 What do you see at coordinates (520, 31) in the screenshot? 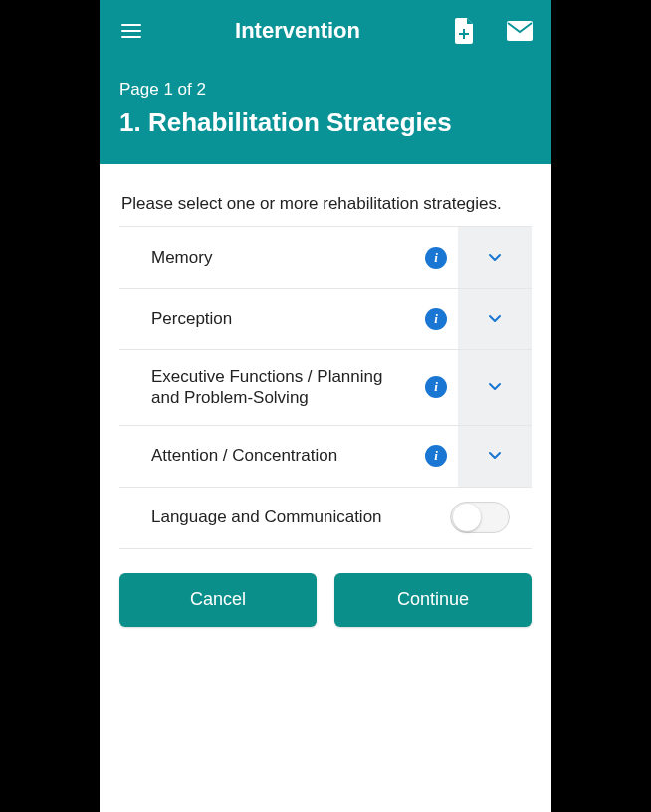
I see `mail-button` at bounding box center [520, 31].